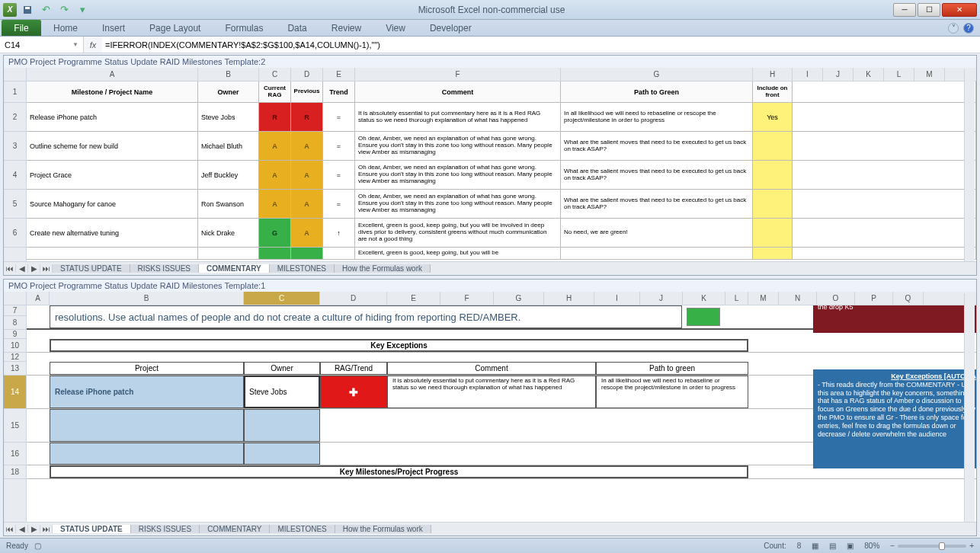  I want to click on col-header: Q, so click(908, 299).